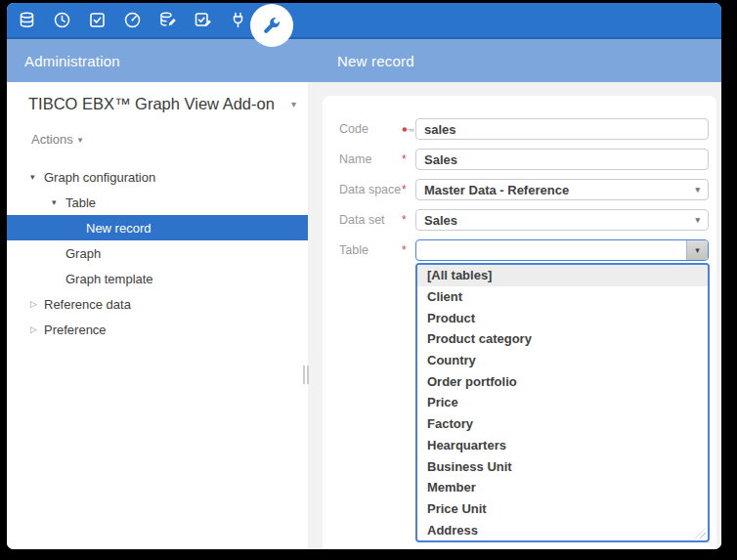 This screenshot has width=737, height=560. Describe the element at coordinates (72, 61) in the screenshot. I see `left-panel-title: Administration` at that location.